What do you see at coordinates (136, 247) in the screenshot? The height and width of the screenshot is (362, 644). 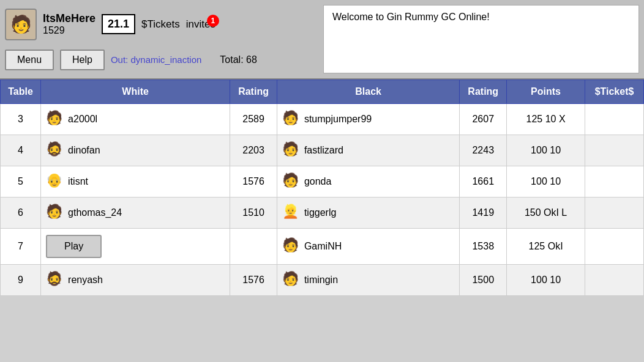 I see `cell-white: Play` at bounding box center [136, 247].